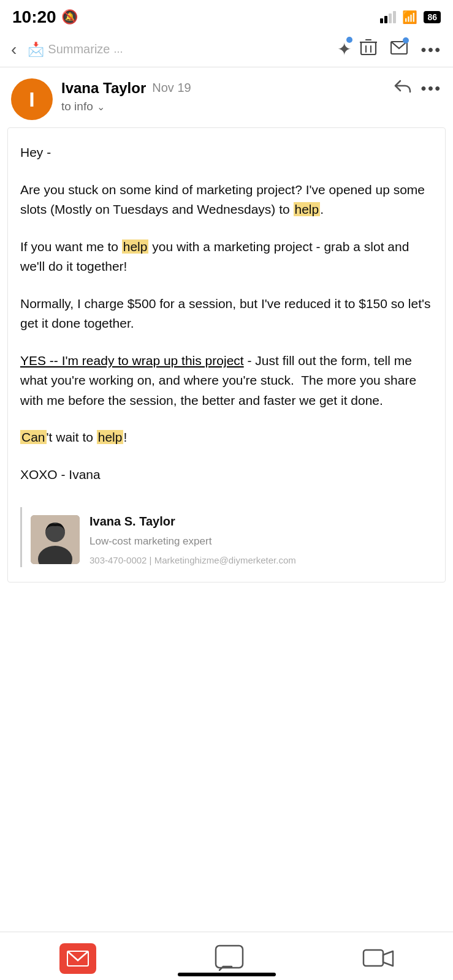 Image resolution: width=453 pixels, height=980 pixels. Describe the element at coordinates (78, 959) in the screenshot. I see `nav-mail` at that location.